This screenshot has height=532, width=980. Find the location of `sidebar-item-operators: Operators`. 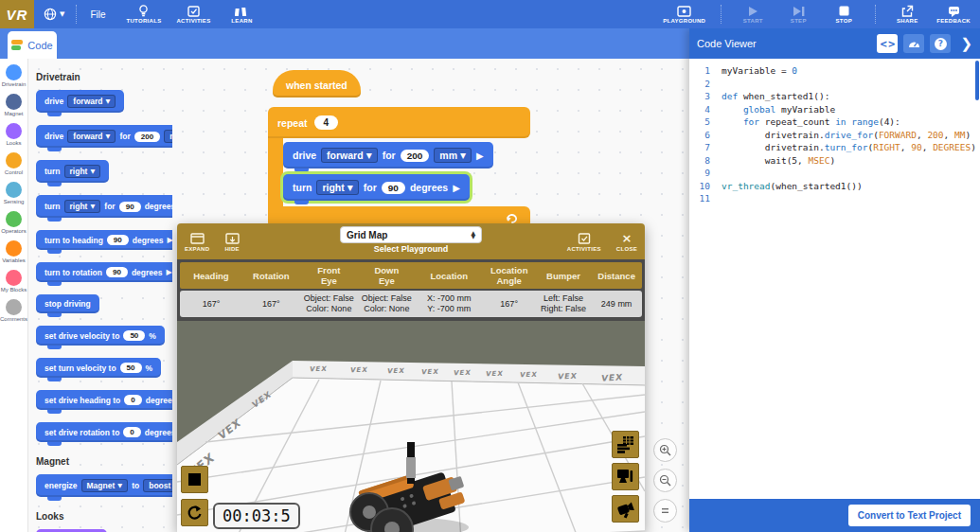

sidebar-item-operators: Operators is located at coordinates (14, 222).